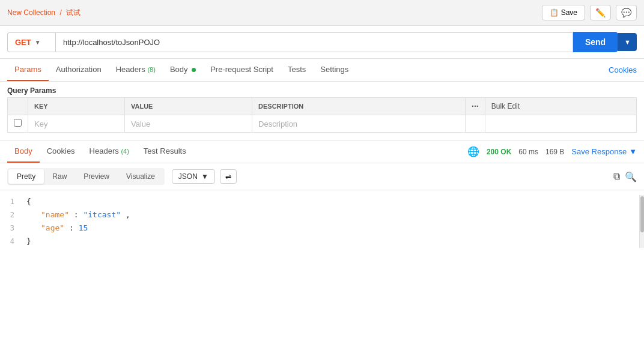 This screenshot has width=644, height=353. What do you see at coordinates (228, 176) in the screenshot?
I see `wrap-lines-button: ⇌` at bounding box center [228, 176].